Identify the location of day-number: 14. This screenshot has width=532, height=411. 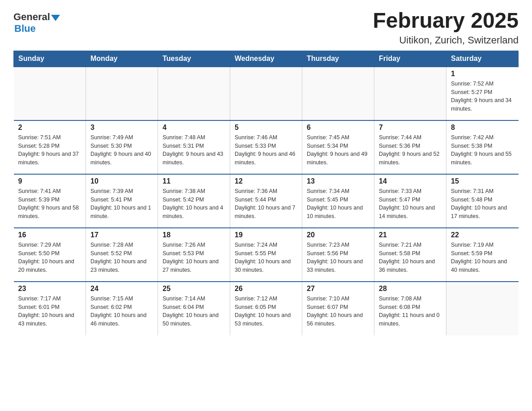
(410, 181).